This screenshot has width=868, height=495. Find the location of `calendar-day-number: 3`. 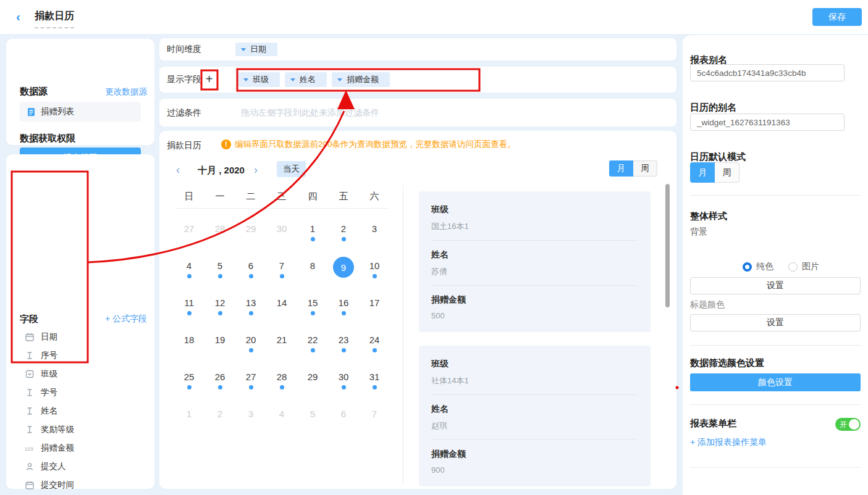

calendar-day-number: 3 is located at coordinates (251, 414).